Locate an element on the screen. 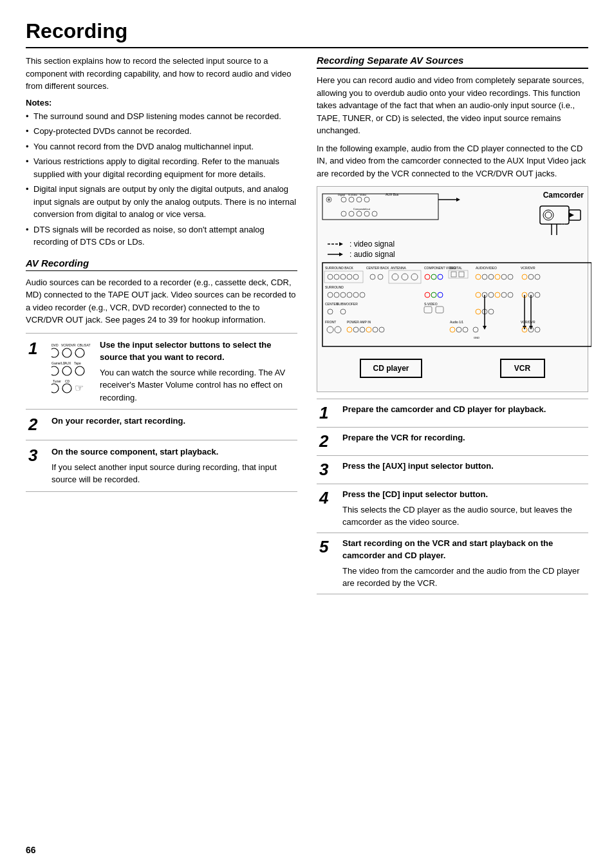  svg-text: S-Video is located at coordinates (353, 194).